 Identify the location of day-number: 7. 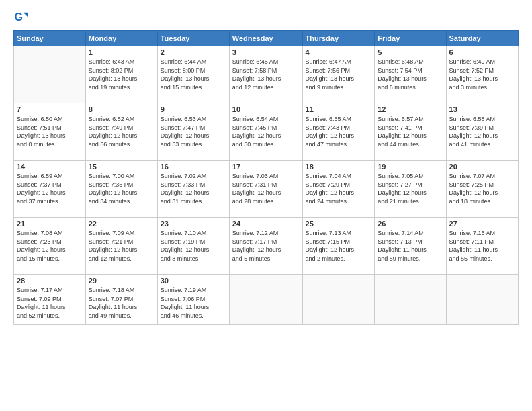
(50, 109).